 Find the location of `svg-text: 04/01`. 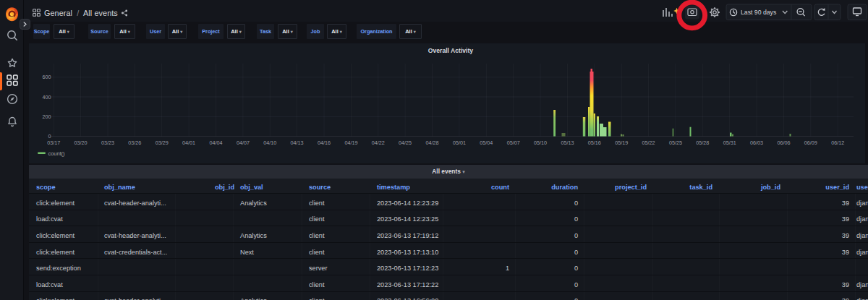

svg-text: 04/01 is located at coordinates (189, 143).